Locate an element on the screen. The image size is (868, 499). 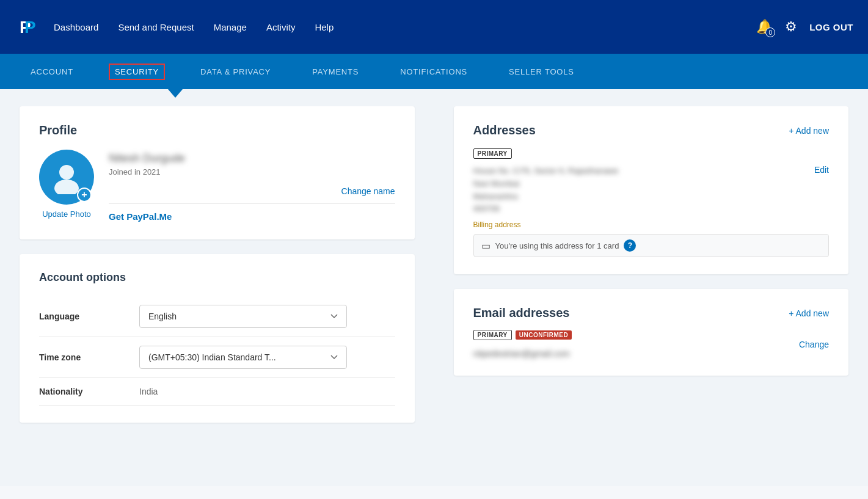
paypal-logo: P P is located at coordinates (28, 27).